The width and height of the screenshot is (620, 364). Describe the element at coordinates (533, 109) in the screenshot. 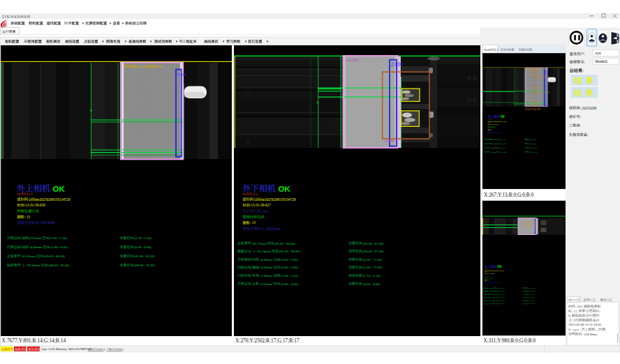

I see `svg-text: 28.4-DY No.3 W` at that location.